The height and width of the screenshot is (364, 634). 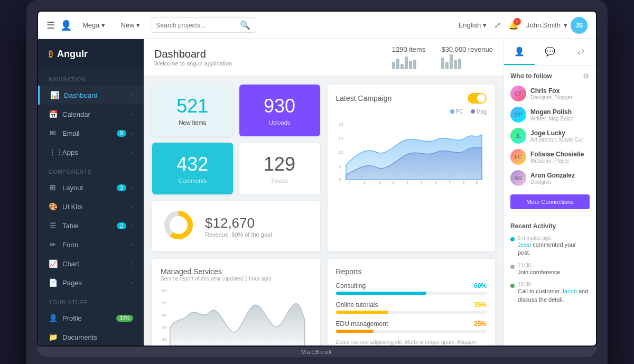 I want to click on laptop-base: MacBook, so click(x=317, y=352).